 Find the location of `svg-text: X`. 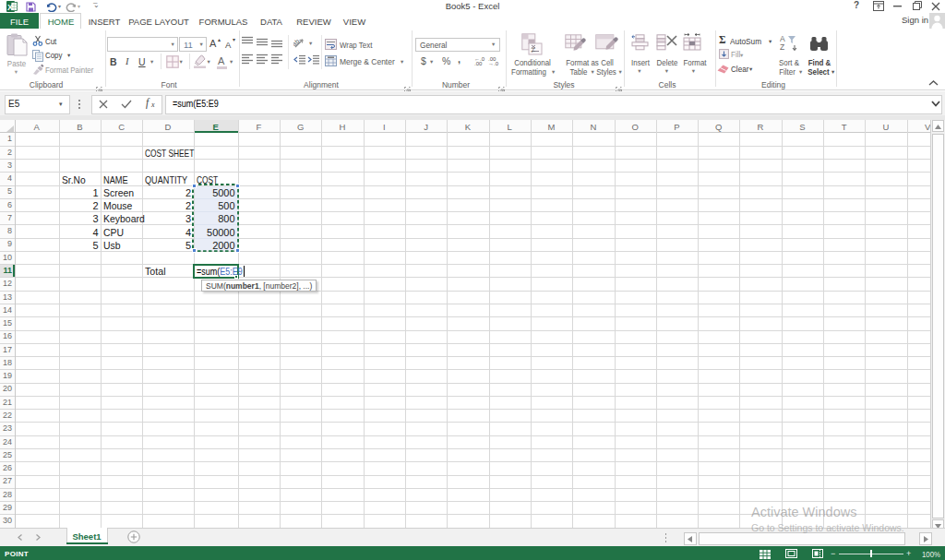

svg-text: X is located at coordinates (10, 7).